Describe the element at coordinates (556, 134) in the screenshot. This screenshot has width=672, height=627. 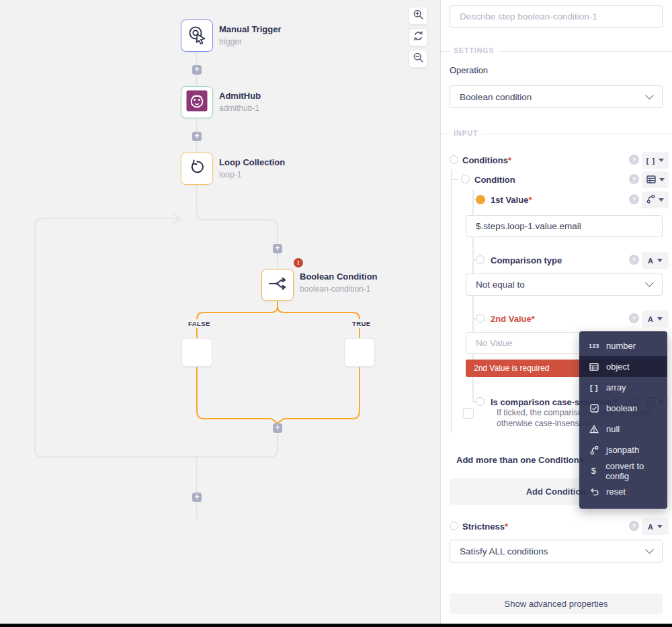
I see `input-section-header: INPUT` at that location.